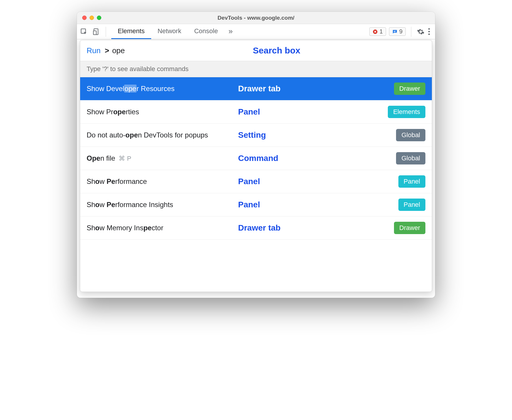  I want to click on tab-console: Console, so click(206, 32).